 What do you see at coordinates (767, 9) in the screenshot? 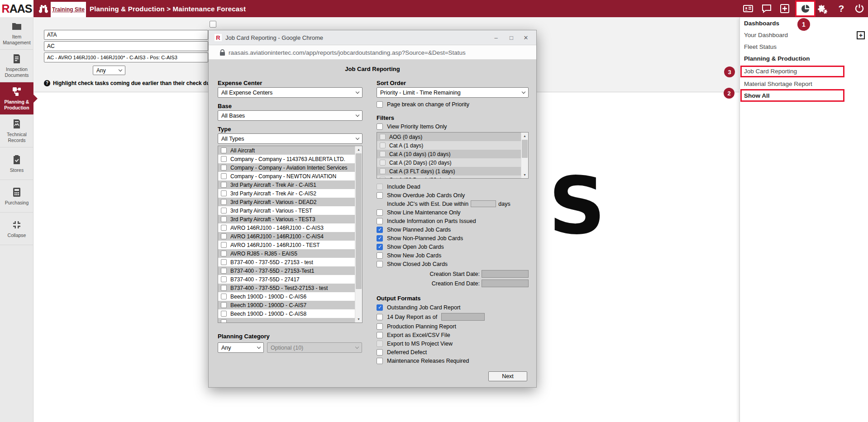
I see `chat-icon` at bounding box center [767, 9].